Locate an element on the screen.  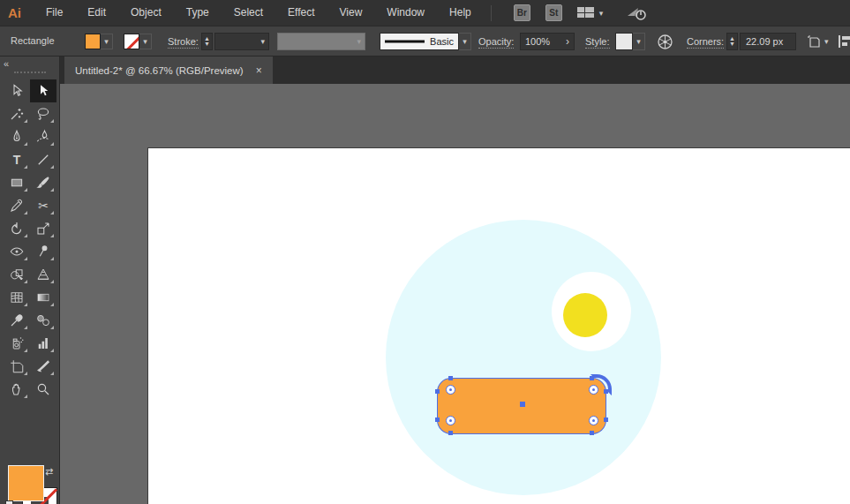
opacity-field: 100% › is located at coordinates (547, 41).